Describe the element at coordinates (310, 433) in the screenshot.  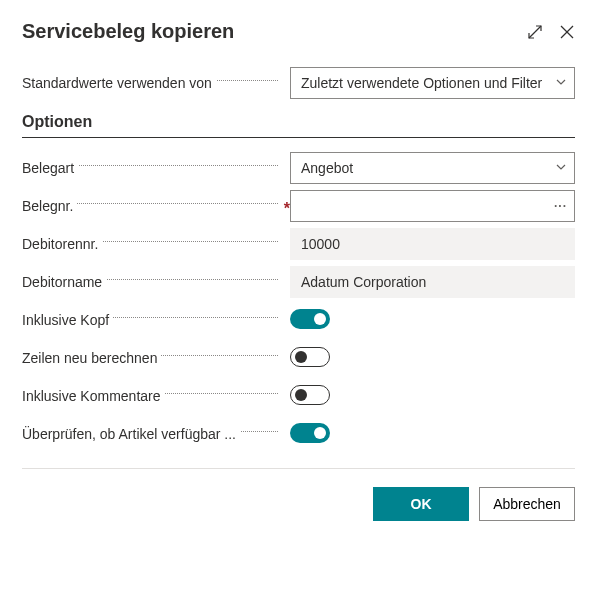
I see `check-avail-toggle` at that location.